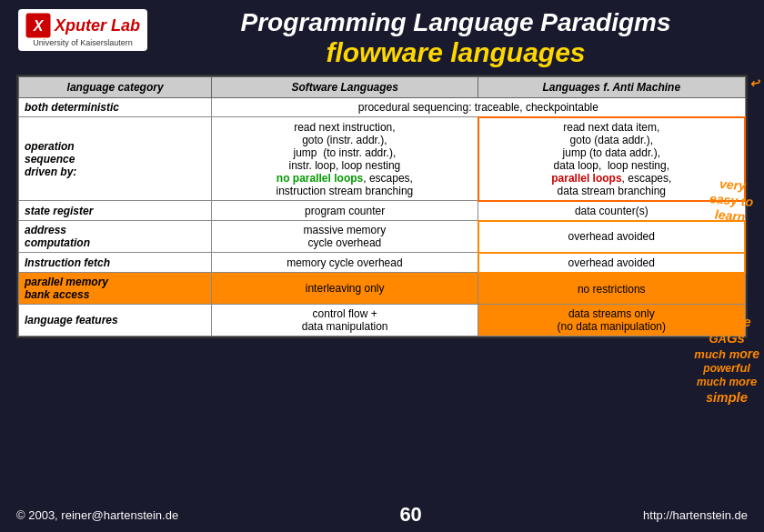 The width and height of the screenshot is (764, 532). I want to click on row-header-parallel: parallel memorybank access, so click(116, 289).